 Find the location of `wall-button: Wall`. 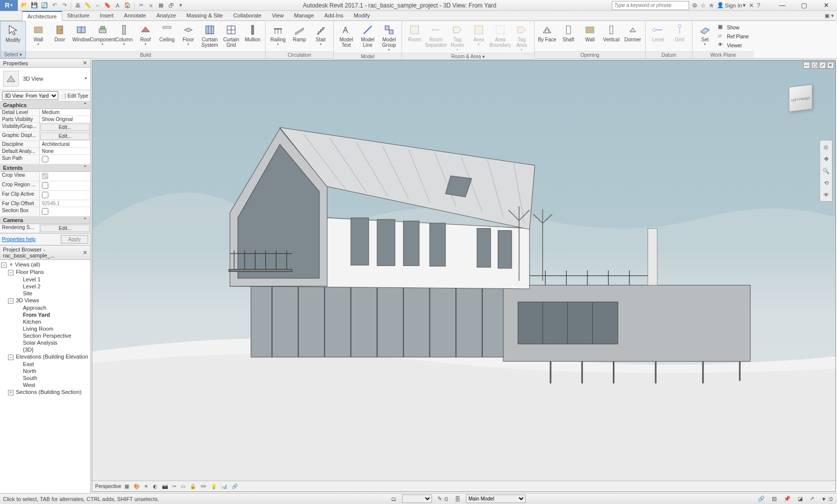

wall-button: Wall is located at coordinates (590, 33).